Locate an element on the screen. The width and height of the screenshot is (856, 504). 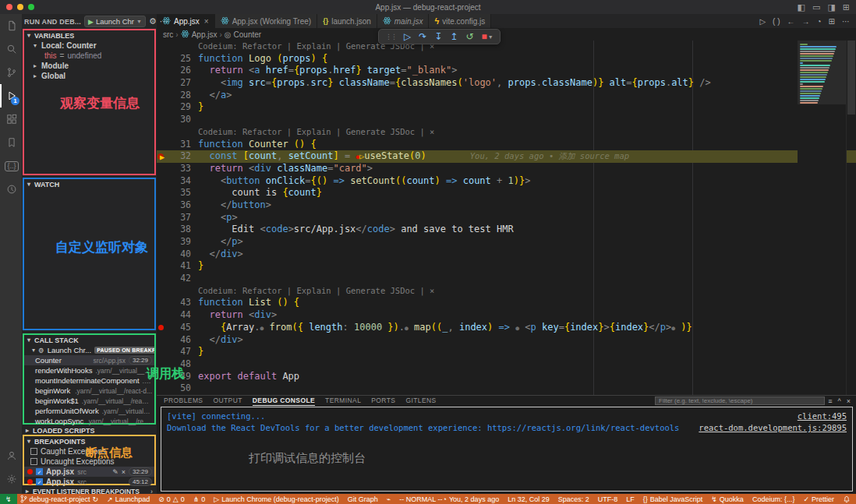
gutter: 47 is located at coordinates (174, 352).